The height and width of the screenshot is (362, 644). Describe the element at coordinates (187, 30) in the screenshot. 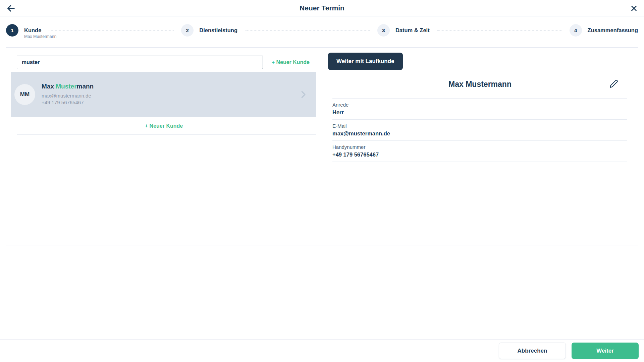

I see `step-2-circle: 2` at that location.